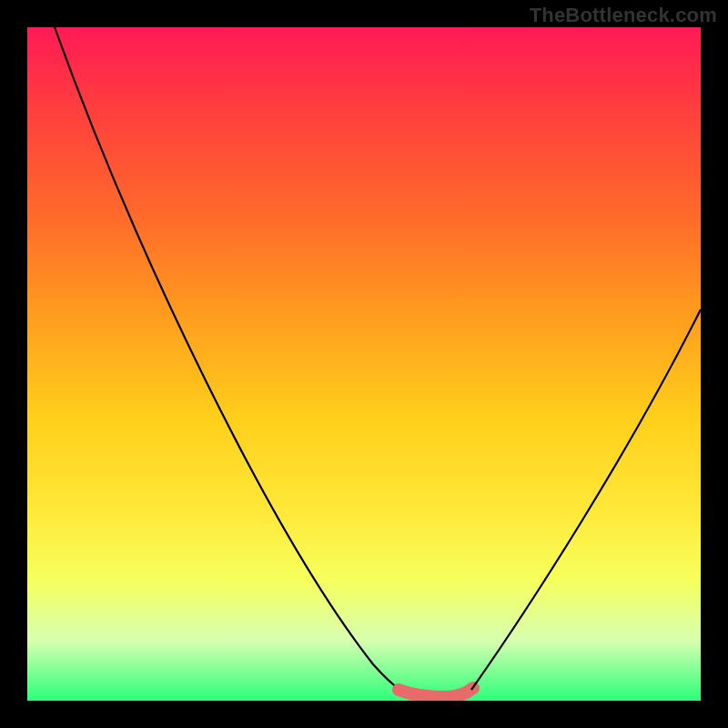  I want to click on watermark-text: TheBottleneck.com, so click(623, 15).